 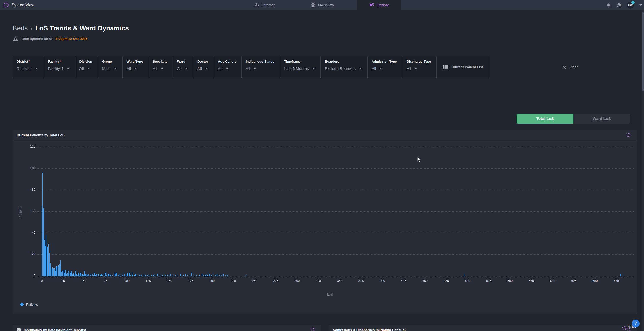 What do you see at coordinates (463, 67) in the screenshot?
I see `current-patient-list-button: Current Patient List` at bounding box center [463, 67].